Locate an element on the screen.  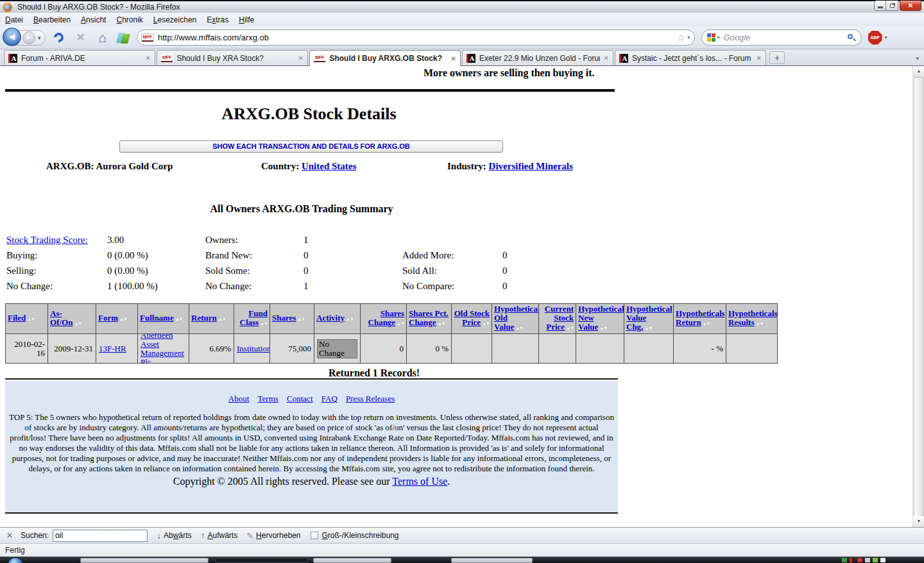
restore-button is located at coordinates (892, 6).